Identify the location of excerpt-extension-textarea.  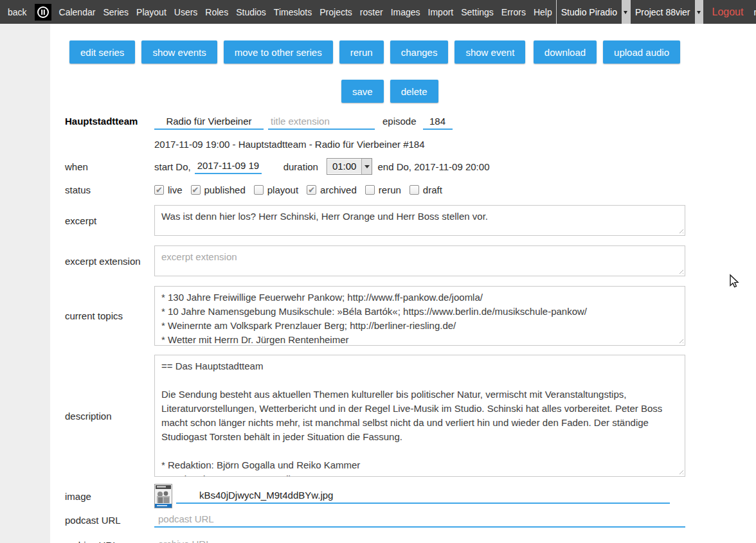
(420, 261).